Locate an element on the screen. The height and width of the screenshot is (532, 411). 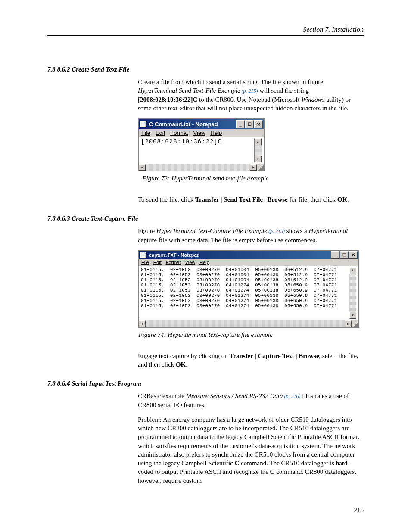
text: capture file with some data. The file is… is located at coordinates (227, 240).